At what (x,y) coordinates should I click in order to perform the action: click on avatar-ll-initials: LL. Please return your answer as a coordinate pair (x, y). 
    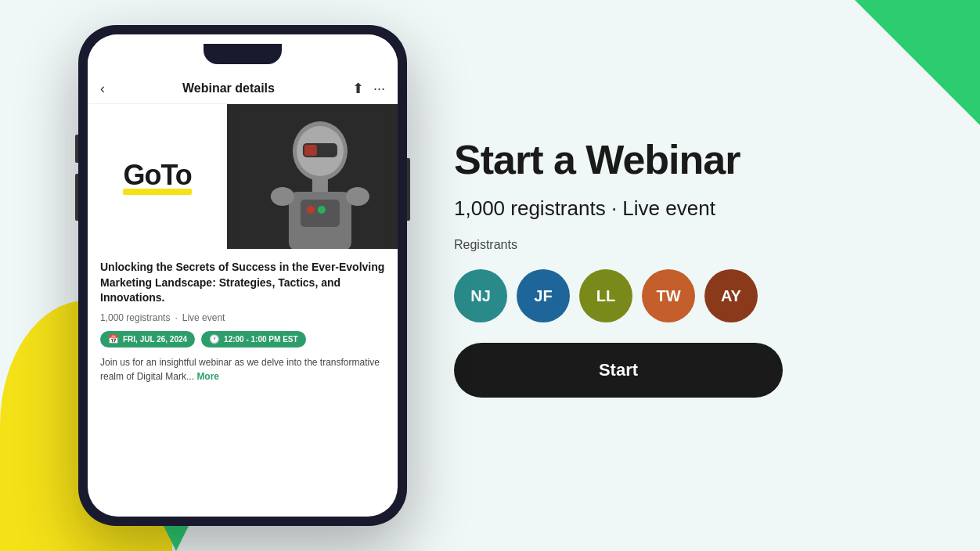
    Looking at the image, I should click on (606, 296).